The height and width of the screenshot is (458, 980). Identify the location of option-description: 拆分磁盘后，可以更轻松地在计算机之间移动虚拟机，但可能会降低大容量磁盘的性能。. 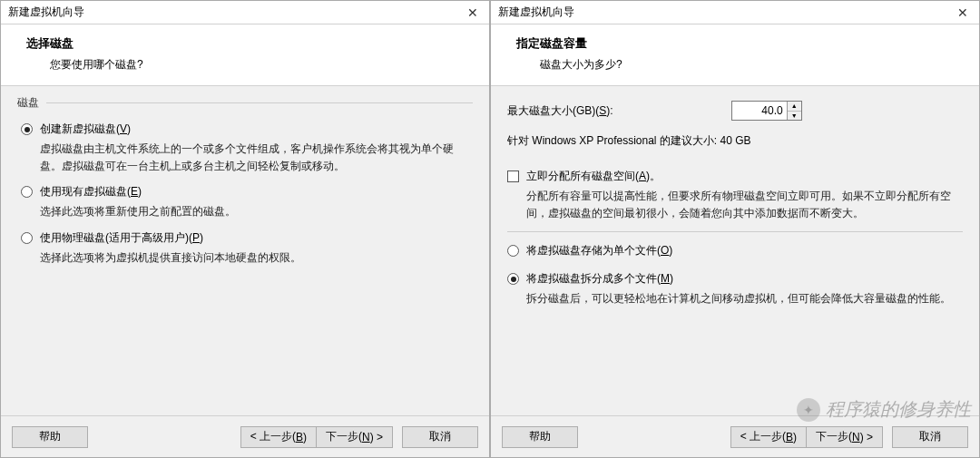
(744, 299).